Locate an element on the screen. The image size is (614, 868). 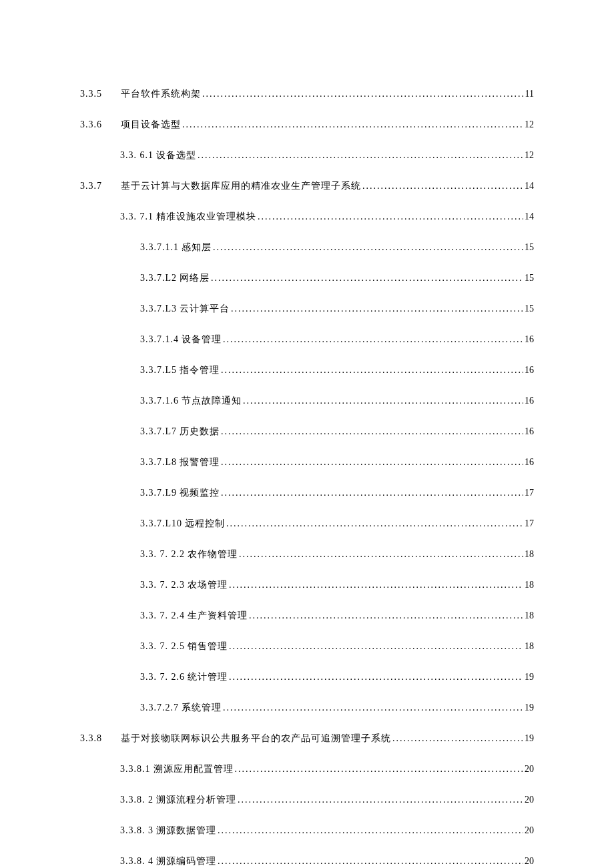
toc-number: 3.3.8.1 is located at coordinates (135, 769).